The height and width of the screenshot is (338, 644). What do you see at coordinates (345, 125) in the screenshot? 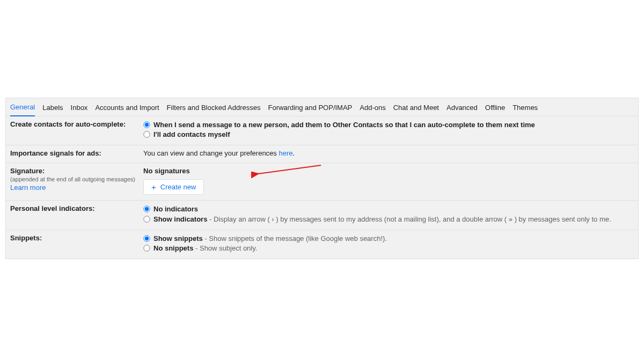
I see `contacts-option-auto-label: When I send a message to a new person, a…` at bounding box center [345, 125].